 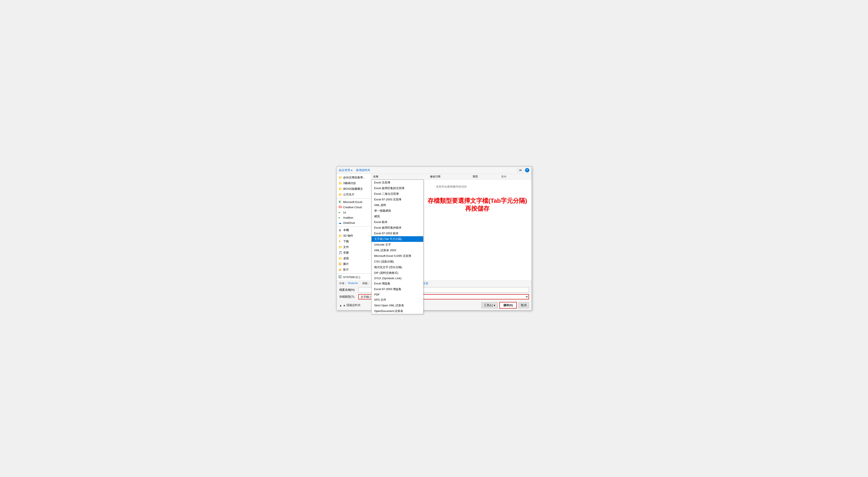 I want to click on dropdown-item-excel-97-2003: Excel 97-2003 活頁簿, so click(x=398, y=200).